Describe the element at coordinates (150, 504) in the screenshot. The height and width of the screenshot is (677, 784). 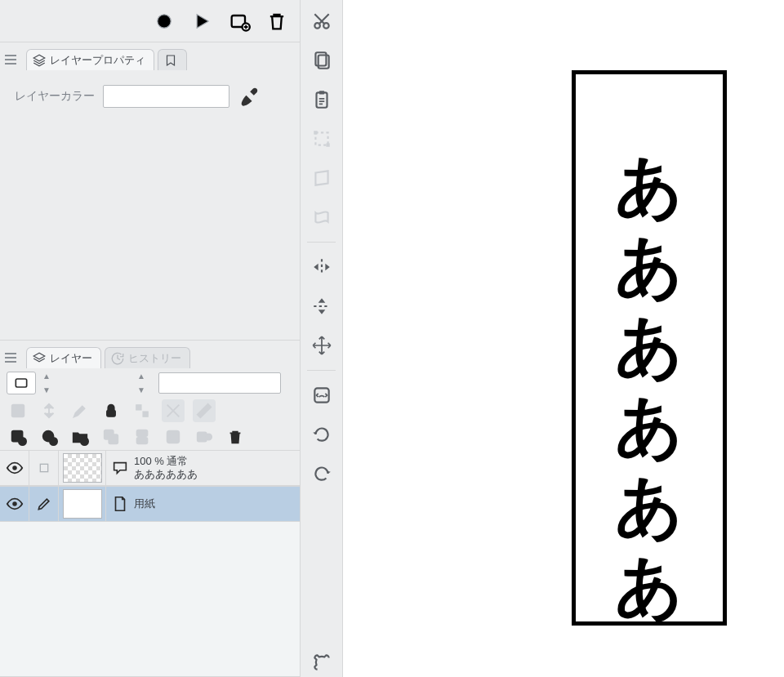
I see `layer-row: 用紙` at that location.